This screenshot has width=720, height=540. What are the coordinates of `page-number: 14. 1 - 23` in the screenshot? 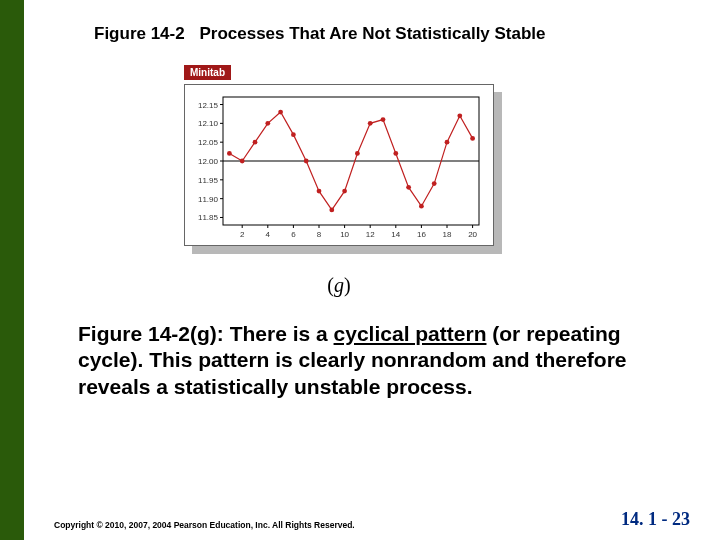 It's located at (656, 520).